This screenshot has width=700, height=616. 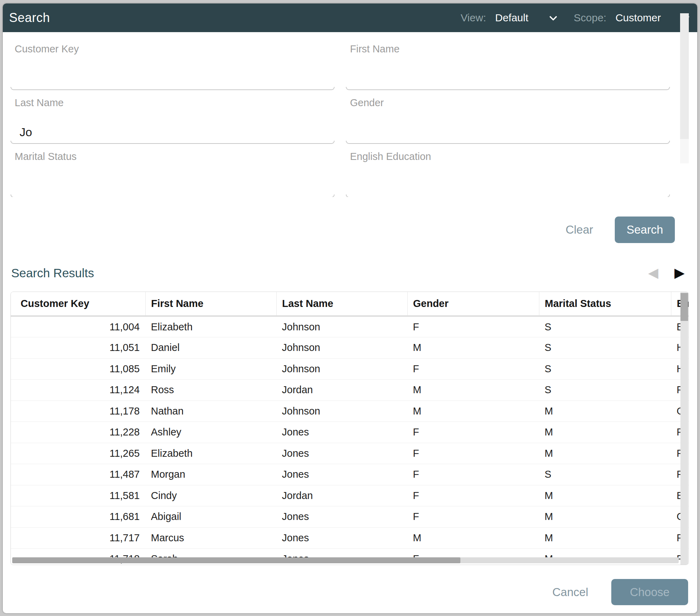 What do you see at coordinates (367, 103) in the screenshot?
I see `field-label: Gender` at bounding box center [367, 103].